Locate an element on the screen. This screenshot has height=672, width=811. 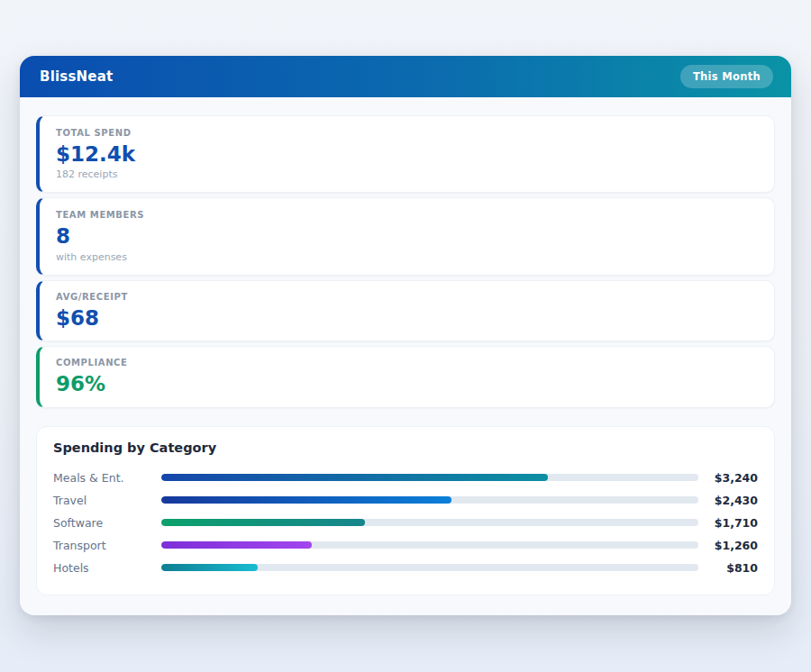
stat-label: AVG/RECEIPT is located at coordinates (407, 297).